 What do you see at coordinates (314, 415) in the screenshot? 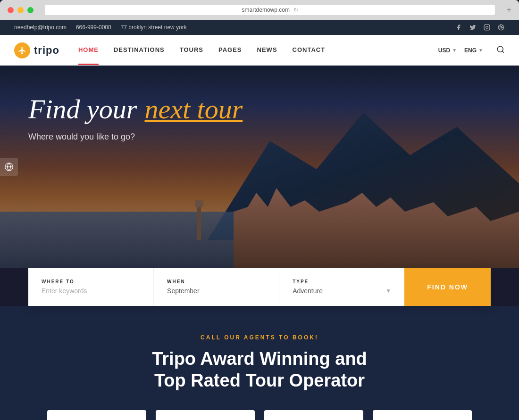
I see `feature-card-tag` at bounding box center [314, 415].